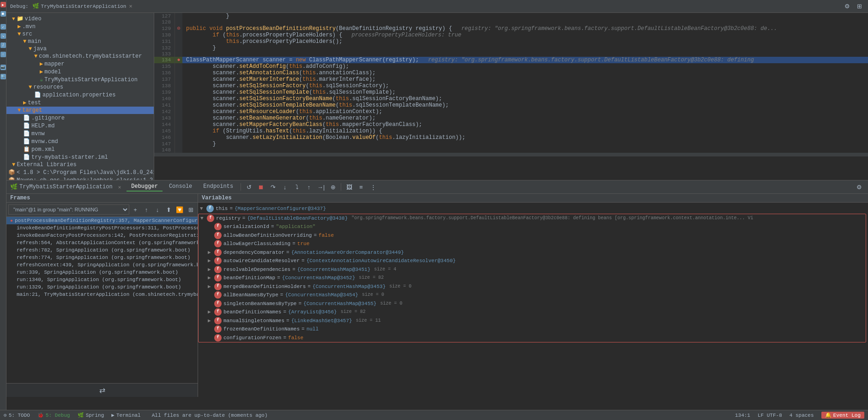 Image resolution: width=868 pixels, height=420 pixels. What do you see at coordinates (102, 221) in the screenshot?
I see `frame-item-0: ● postProcessBeanDefinitionRegistry:357,…` at bounding box center [102, 221].